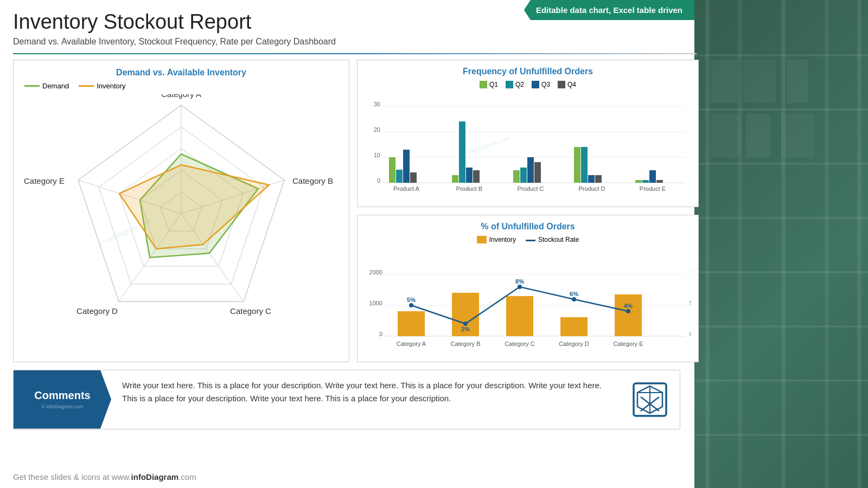 Image resolution: width=868 pixels, height=488 pixels. What do you see at coordinates (531, 241) in the screenshot?
I see `stockout-line-icon` at bounding box center [531, 241].